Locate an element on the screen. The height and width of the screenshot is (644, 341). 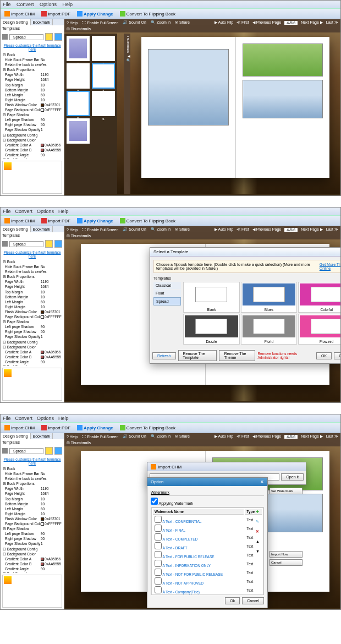
close-icon: ✕ is located at coordinates (262, 482).